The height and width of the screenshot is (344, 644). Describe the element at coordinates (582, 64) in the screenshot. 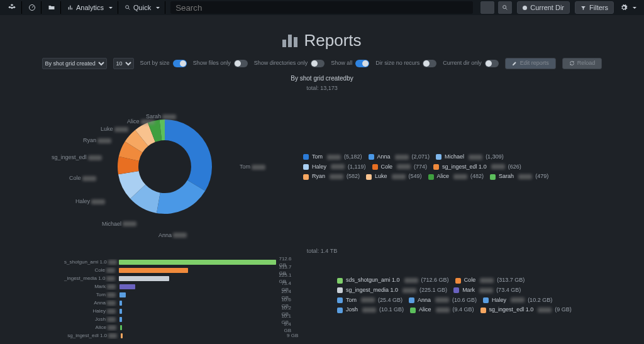

I see `reload-button: Reload` at that location.